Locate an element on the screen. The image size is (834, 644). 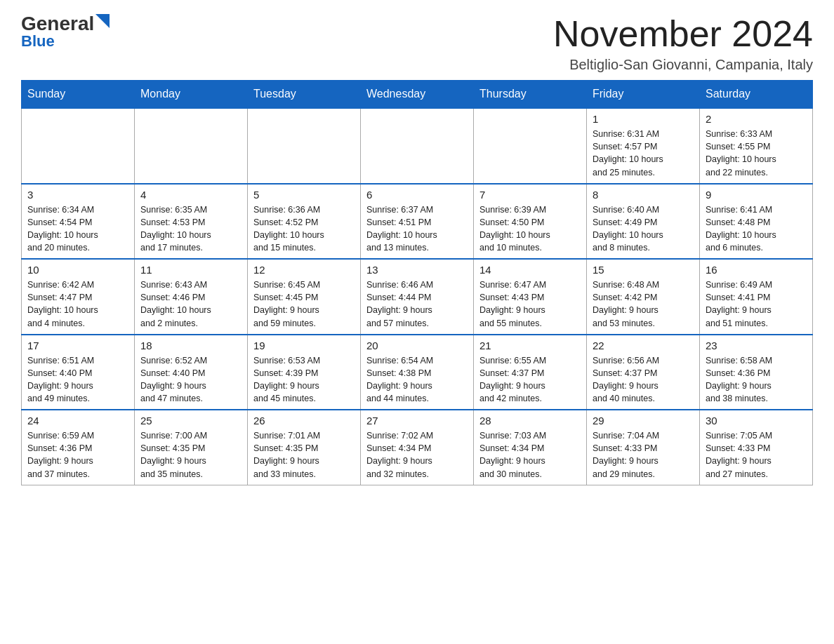
calendar-cell: 6Sunrise: 6:37 AM Sunset: 4:51 PM Daylig… is located at coordinates (417, 222).